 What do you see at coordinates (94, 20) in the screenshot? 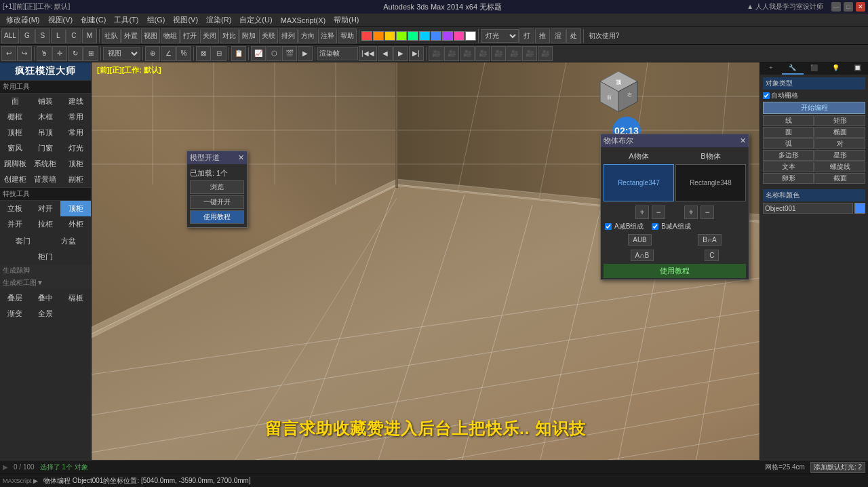
I see `menu-create: 创建(C)` at bounding box center [94, 20].